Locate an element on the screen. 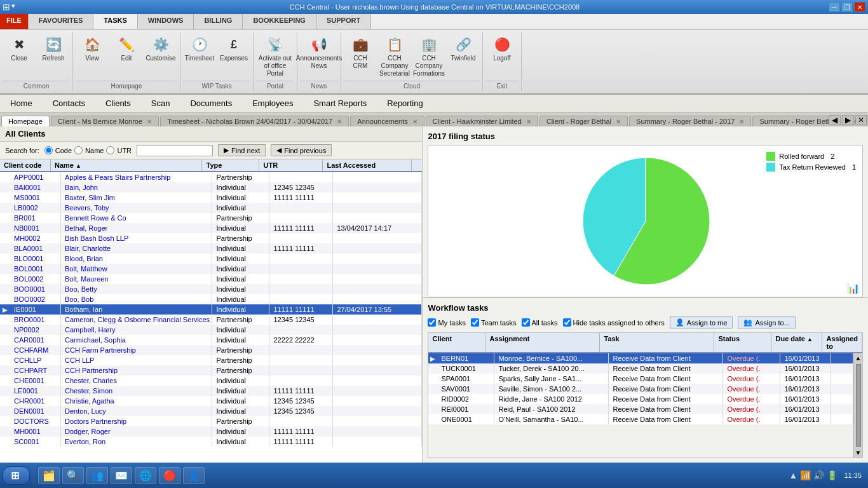  client-code-link: LE0001 is located at coordinates (26, 391).